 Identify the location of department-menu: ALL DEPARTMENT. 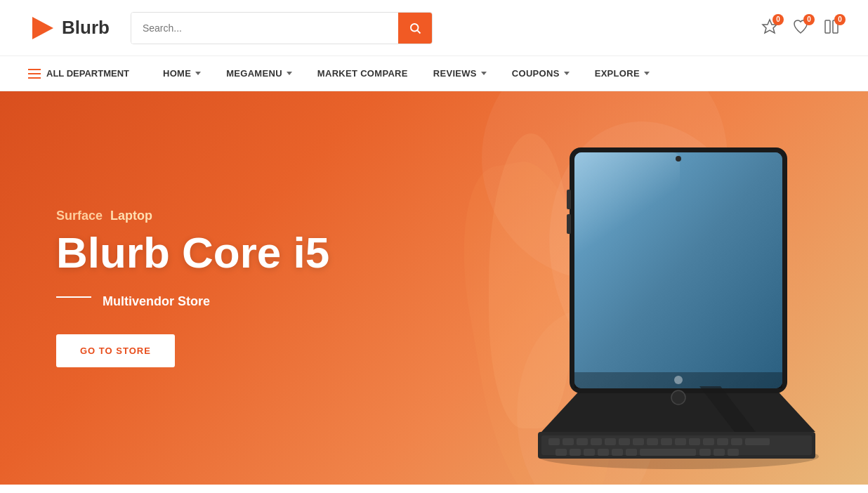
(79, 73).